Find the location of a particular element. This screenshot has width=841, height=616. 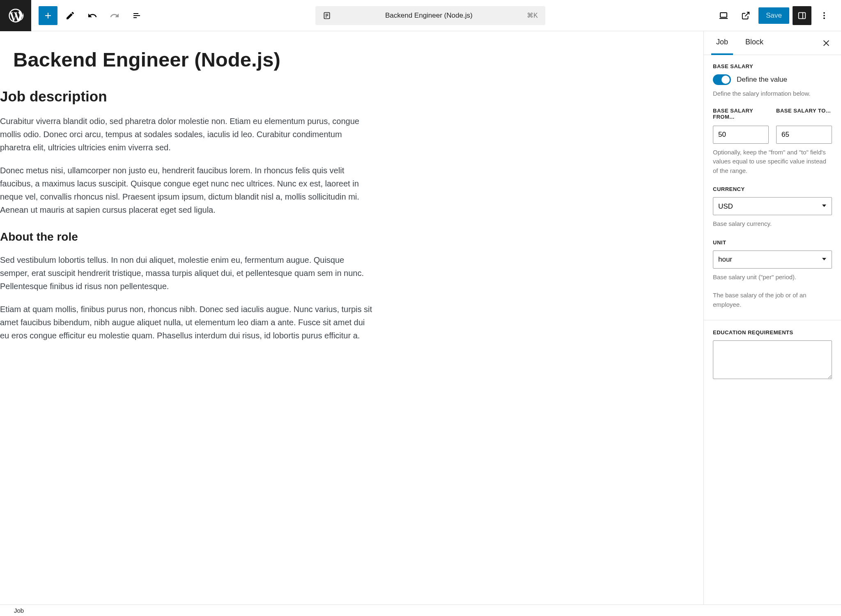

external-link-button is located at coordinates (746, 16).